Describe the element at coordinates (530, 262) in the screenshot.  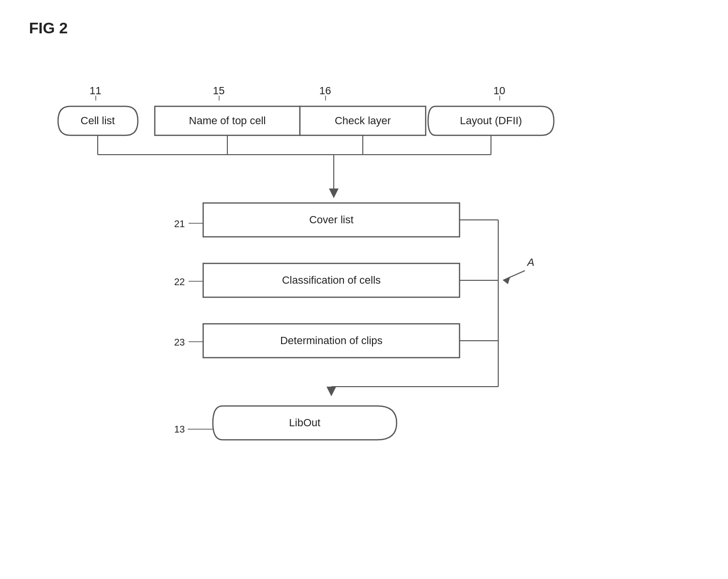
I see `annotation-a: A` at that location.